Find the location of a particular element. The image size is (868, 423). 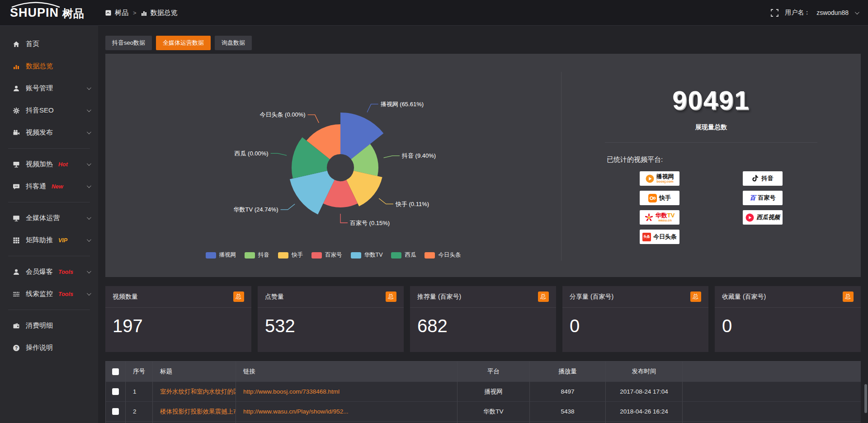

bar-chart-icon is located at coordinates (144, 13).